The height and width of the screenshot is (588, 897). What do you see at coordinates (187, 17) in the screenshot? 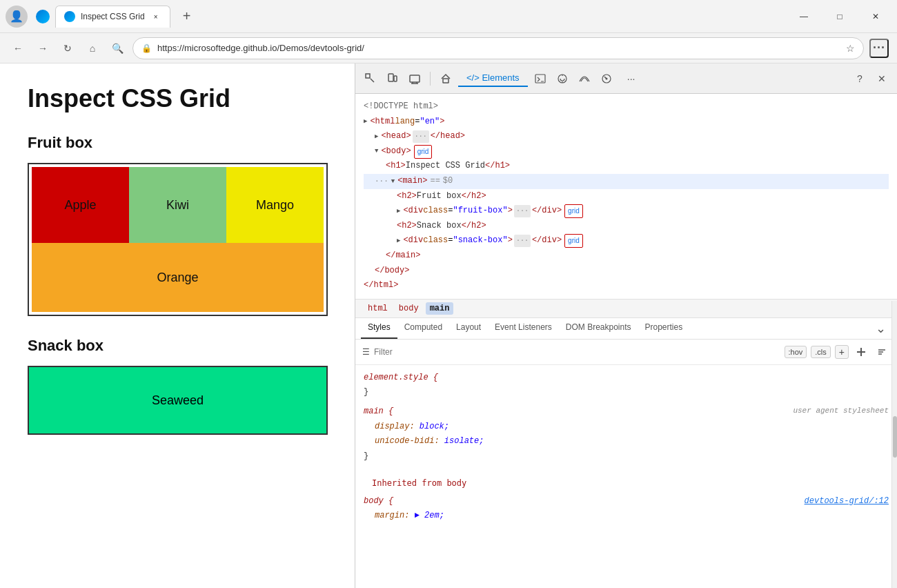
I see `new-tab-button: +` at bounding box center [187, 17].